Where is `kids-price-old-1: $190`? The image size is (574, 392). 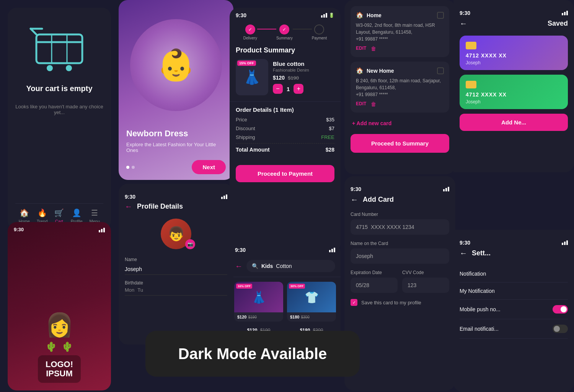
kids-price-old-1: $190 is located at coordinates (252, 317).